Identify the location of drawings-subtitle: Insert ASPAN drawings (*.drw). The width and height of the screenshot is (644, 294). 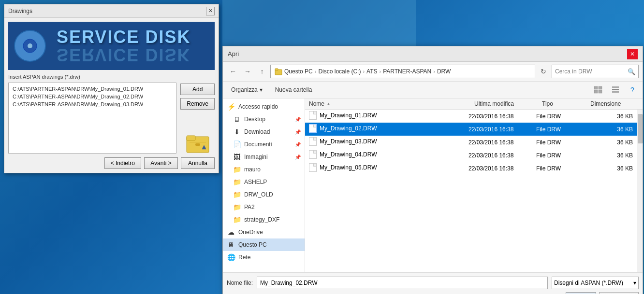
(111, 77).